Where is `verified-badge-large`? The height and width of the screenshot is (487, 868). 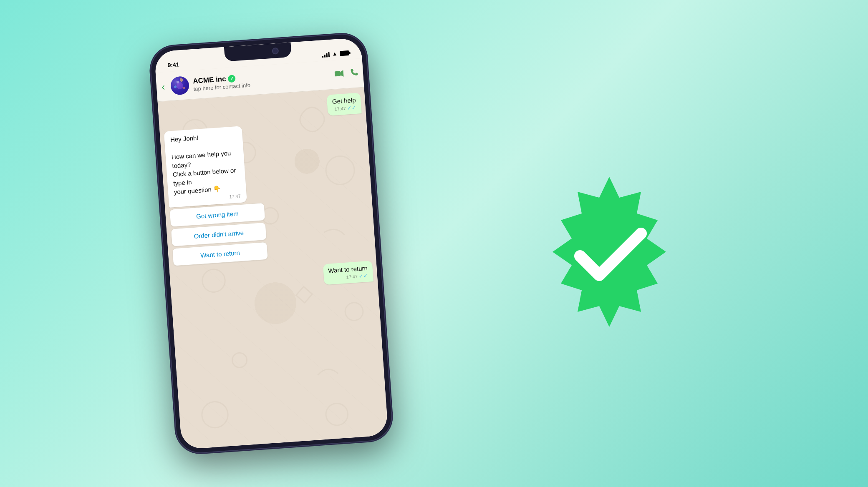 verified-badge-large is located at coordinates (609, 252).